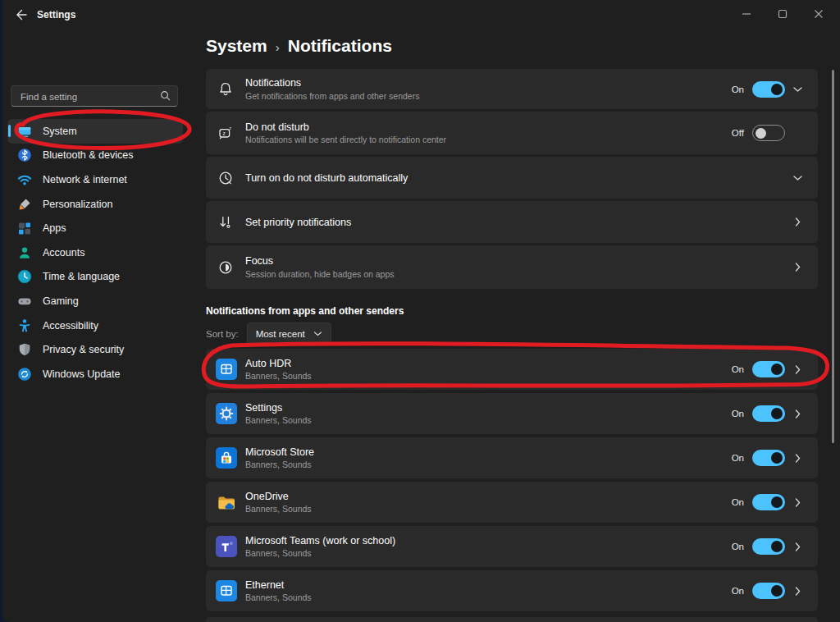 This screenshot has width=840, height=622. What do you see at coordinates (64, 253) in the screenshot?
I see `sidebar-item-label: Accounts` at bounding box center [64, 253].